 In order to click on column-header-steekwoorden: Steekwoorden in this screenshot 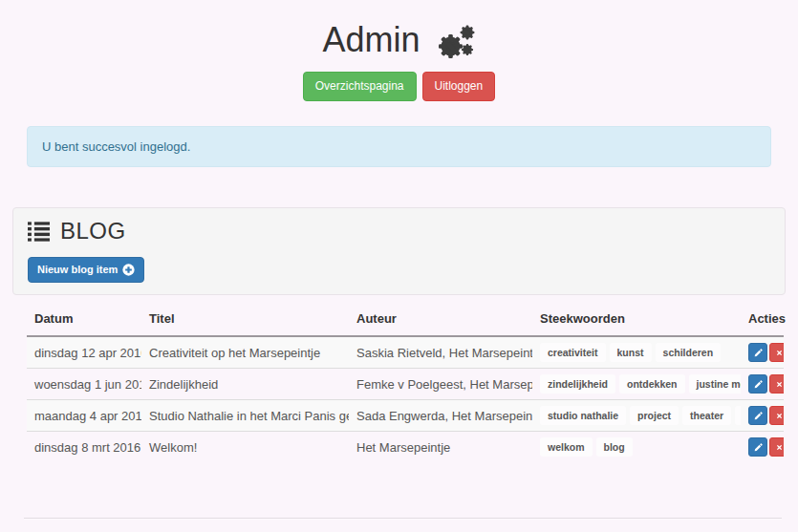, I will do `click(636, 319)`.